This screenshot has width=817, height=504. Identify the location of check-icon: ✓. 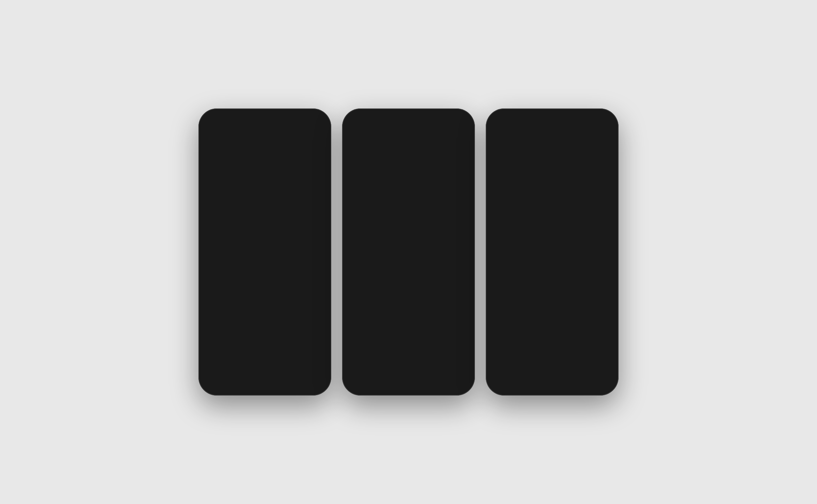
(552, 208).